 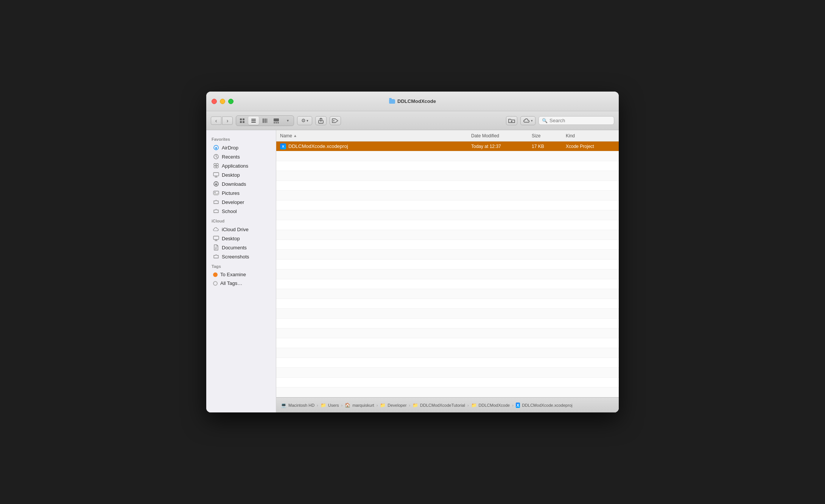 What do you see at coordinates (447, 136) in the screenshot?
I see `column-headers: Name ▲ Date Modified Size Kind` at bounding box center [447, 136].